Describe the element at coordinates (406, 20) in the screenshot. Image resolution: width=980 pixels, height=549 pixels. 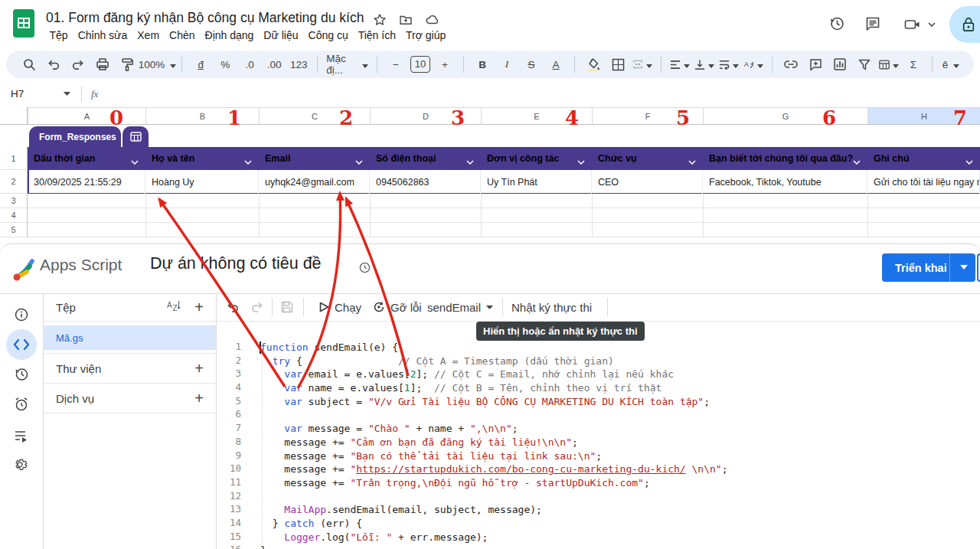
I see `move-folder-icon` at that location.